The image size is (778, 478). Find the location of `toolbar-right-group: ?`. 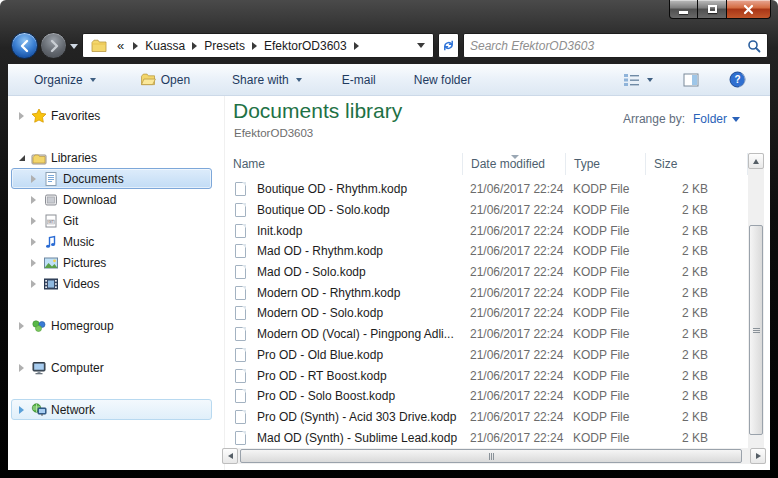

toolbar-right-group: ? is located at coordinates (692, 80).